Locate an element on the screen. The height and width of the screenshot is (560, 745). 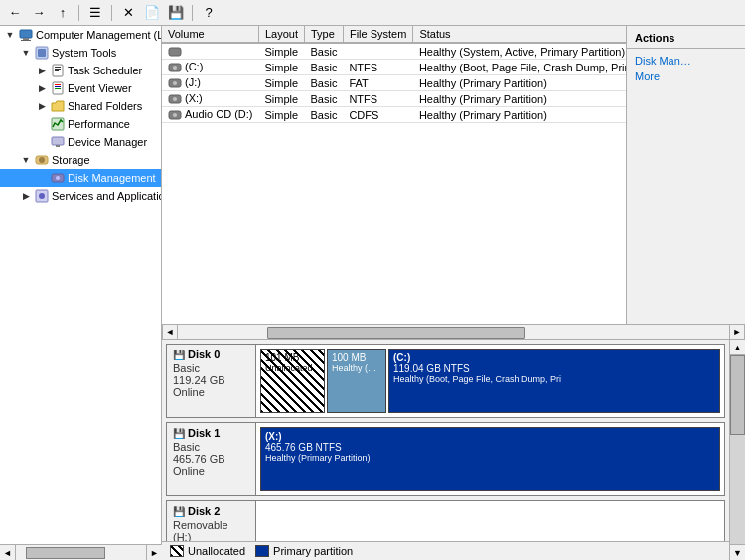
delete-button: ✕ is located at coordinates (128, 13).